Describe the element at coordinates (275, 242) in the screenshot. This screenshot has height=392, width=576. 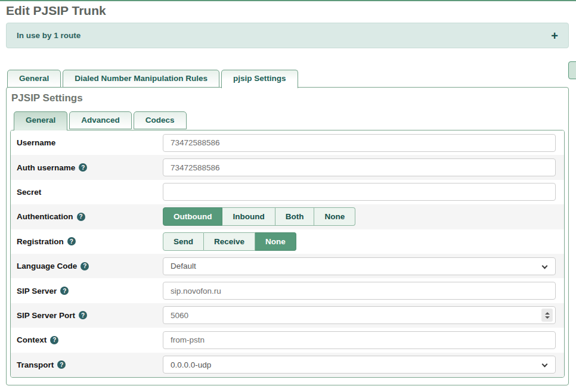
I see `registration-none-button: None` at that location.